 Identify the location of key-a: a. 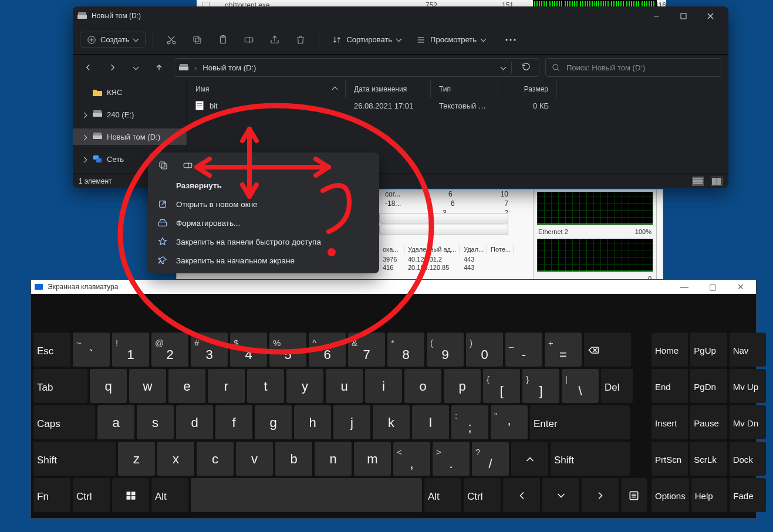
(116, 422).